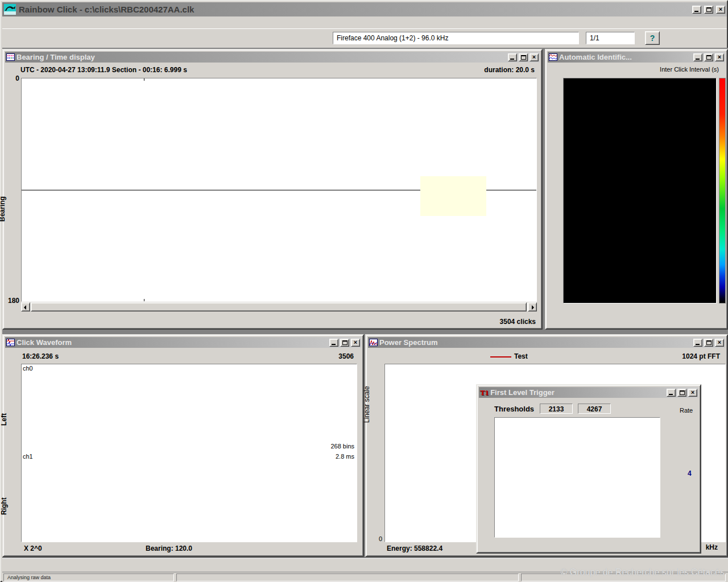 The height and width of the screenshot is (582, 728). What do you see at coordinates (380, 539) in the screenshot?
I see `spectrum-zero-label: 0` at bounding box center [380, 539].